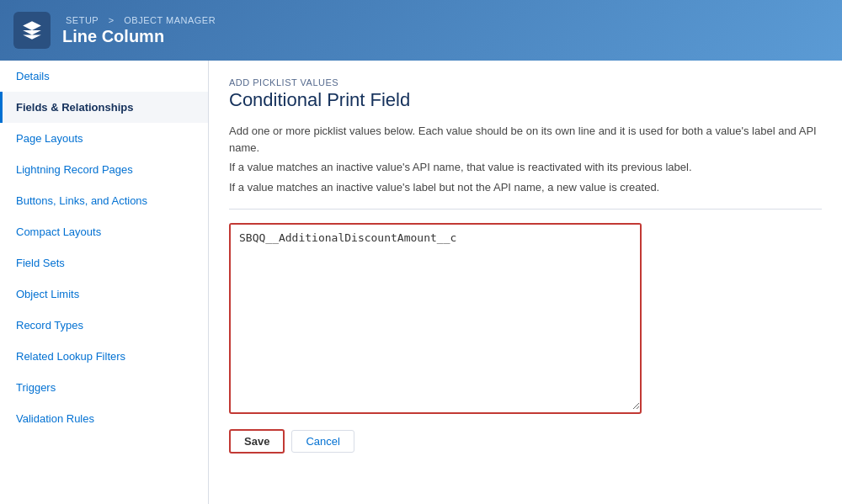  What do you see at coordinates (104, 419) in the screenshot?
I see `sidebar-item-validation-rules: Validation Rules` at bounding box center [104, 419].